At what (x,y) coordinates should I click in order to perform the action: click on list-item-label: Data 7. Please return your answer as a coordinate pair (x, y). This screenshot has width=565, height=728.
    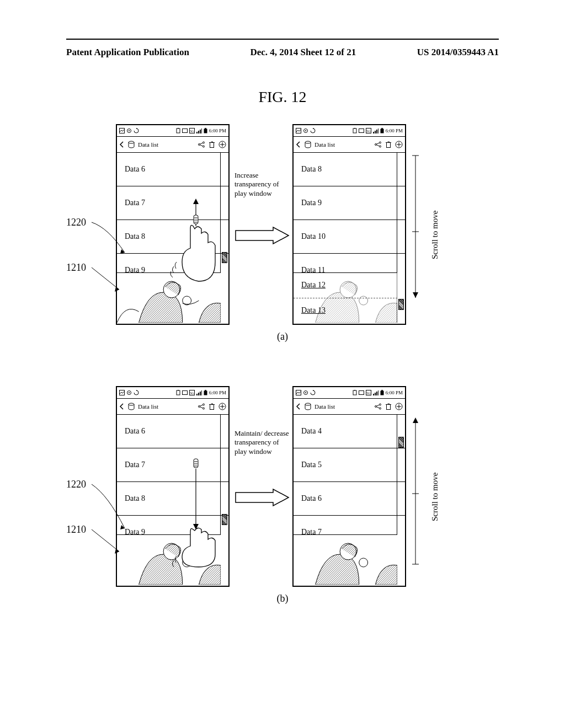
    Looking at the image, I should click on (135, 203).